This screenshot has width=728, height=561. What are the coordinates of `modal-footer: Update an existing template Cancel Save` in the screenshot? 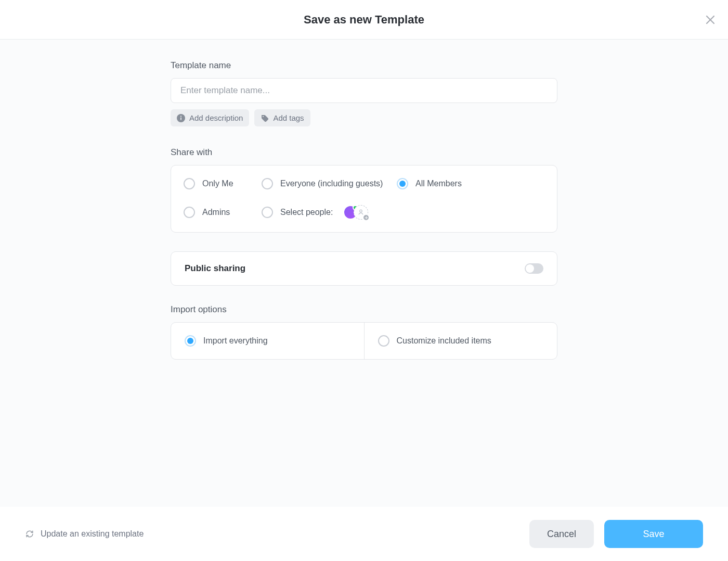 It's located at (364, 534).